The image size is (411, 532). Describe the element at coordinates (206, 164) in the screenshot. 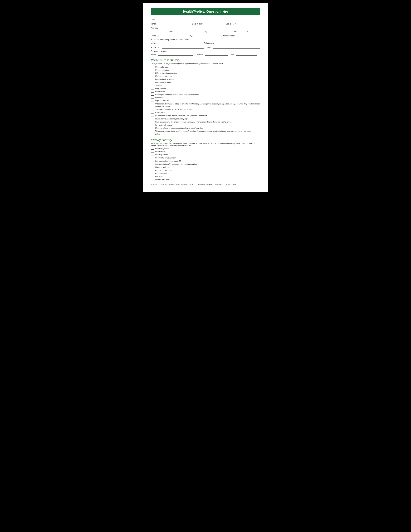

I see `family-history-checklist: Heart arrhythmia Heart attack Heart oper…` at that location.